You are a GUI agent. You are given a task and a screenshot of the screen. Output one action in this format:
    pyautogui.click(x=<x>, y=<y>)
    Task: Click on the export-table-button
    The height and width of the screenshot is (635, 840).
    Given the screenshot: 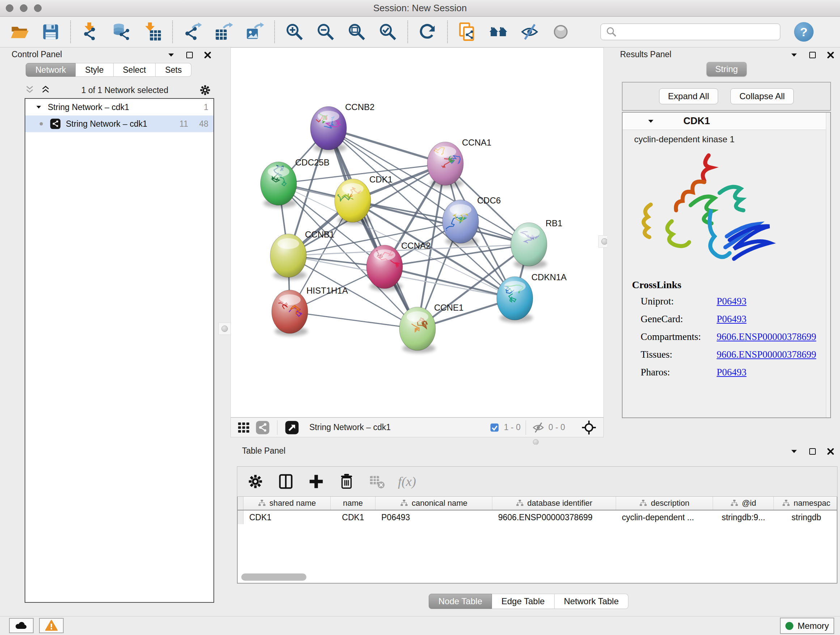 What is the action you would take?
    pyautogui.click(x=223, y=32)
    